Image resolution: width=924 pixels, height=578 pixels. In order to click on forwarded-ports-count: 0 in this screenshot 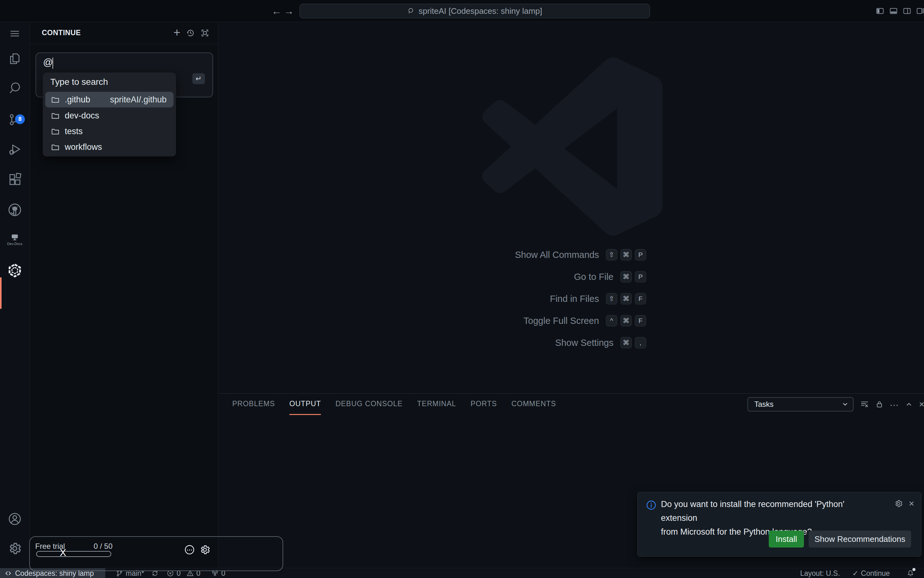, I will do `click(223, 573)`.